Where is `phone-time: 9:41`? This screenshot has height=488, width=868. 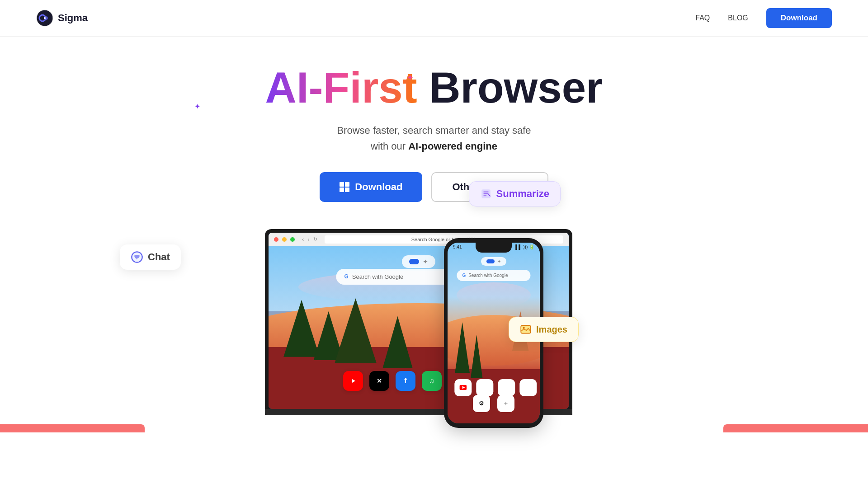
phone-time: 9:41 is located at coordinates (458, 247).